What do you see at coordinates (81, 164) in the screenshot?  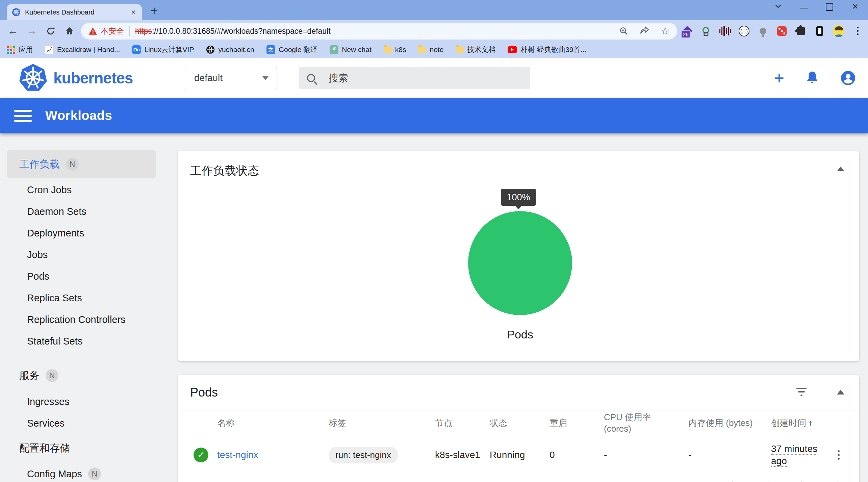 I see `sidebar-item-workloads: 工作负载 N` at bounding box center [81, 164].